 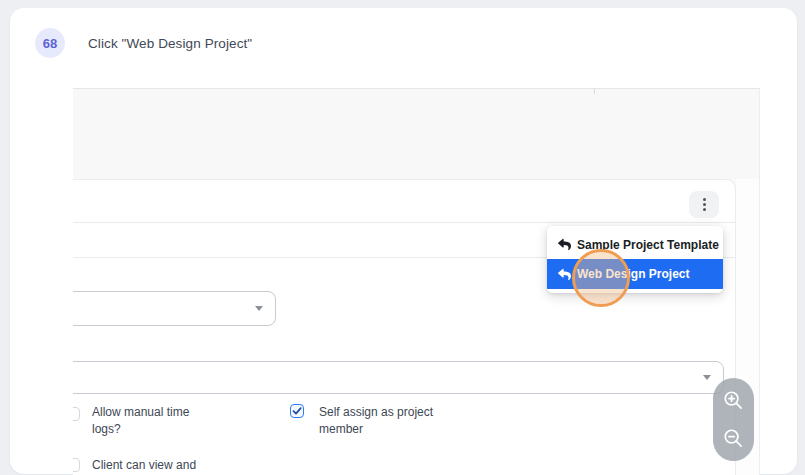 I want to click on step-number-badge: 68, so click(x=50, y=43).